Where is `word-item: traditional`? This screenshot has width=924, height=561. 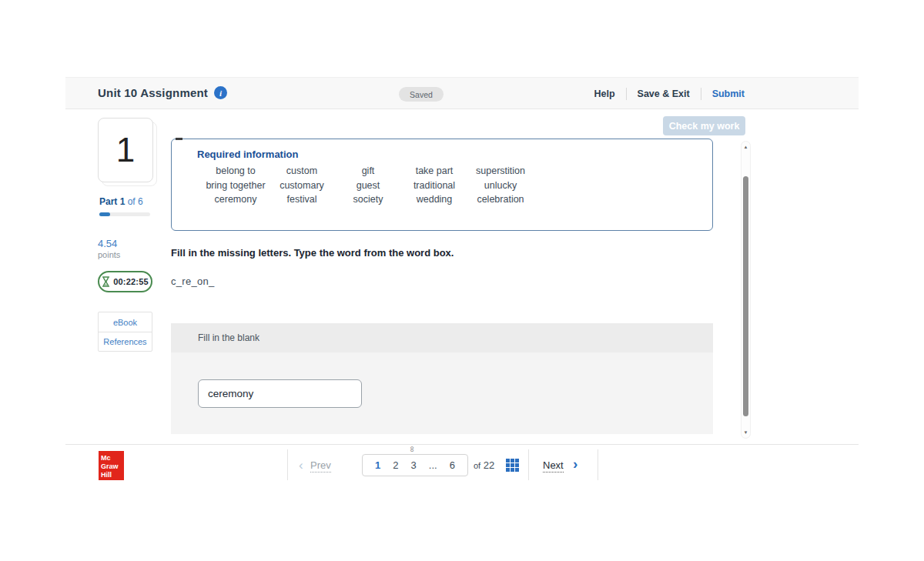
word-item: traditional is located at coordinates (434, 186).